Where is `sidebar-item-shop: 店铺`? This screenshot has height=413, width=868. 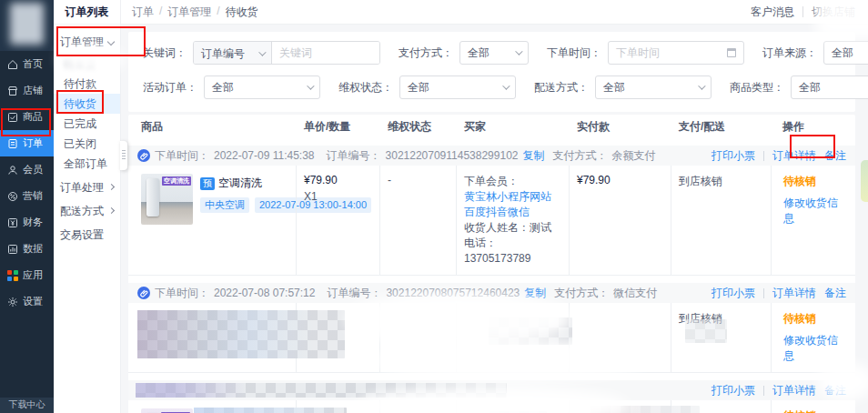
sidebar-item-shop: 店铺 is located at coordinates (27, 91).